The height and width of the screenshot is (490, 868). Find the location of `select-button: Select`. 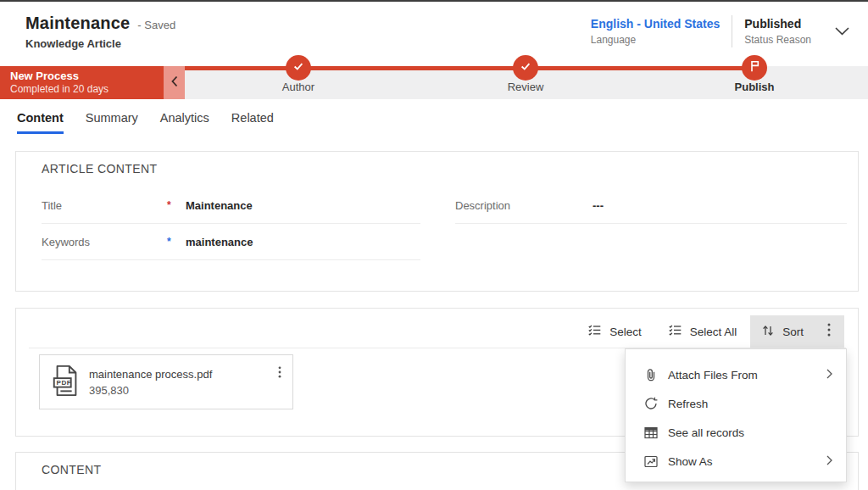

select-button: Select is located at coordinates (615, 331).